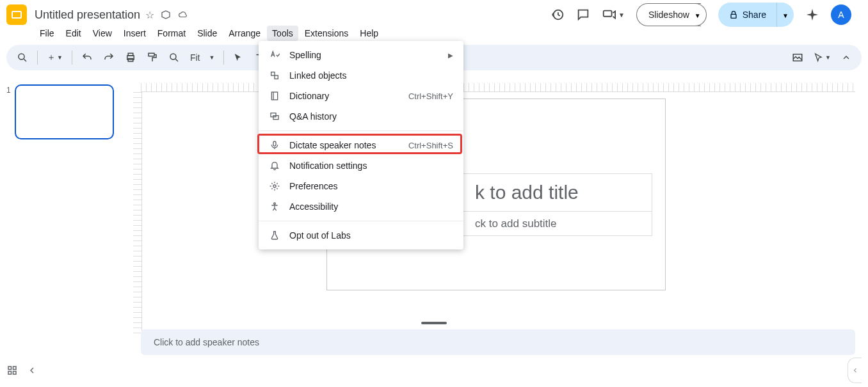 This screenshot has width=868, height=387. I want to click on zoom-label: Fit, so click(195, 58).